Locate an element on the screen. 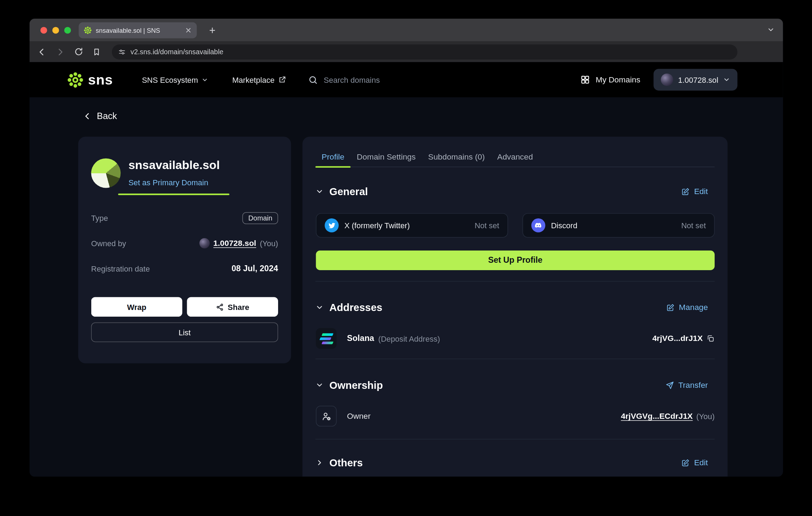 The image size is (812, 516). domain-name: snsavailable.sol is located at coordinates (174, 166).